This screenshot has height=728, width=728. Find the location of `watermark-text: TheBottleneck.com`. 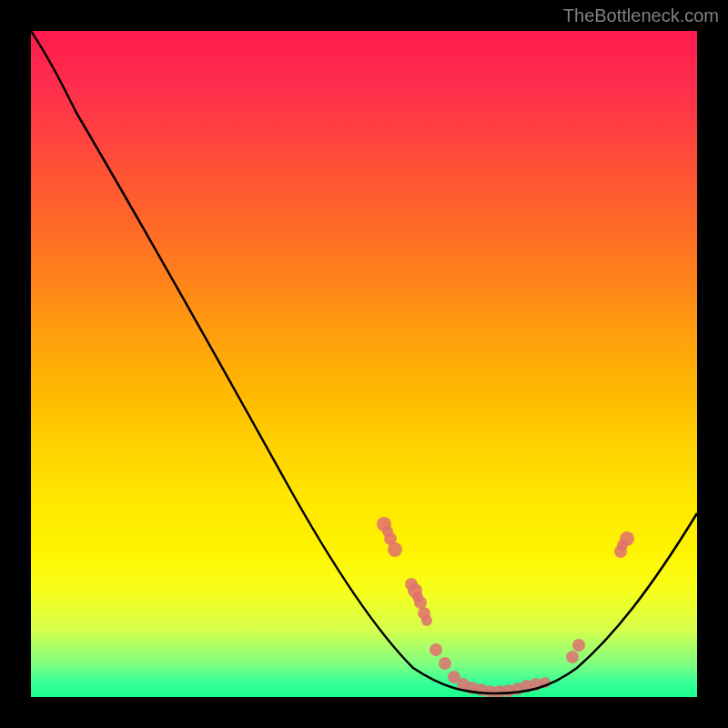

watermark-text: TheBottleneck.com is located at coordinates (641, 16).